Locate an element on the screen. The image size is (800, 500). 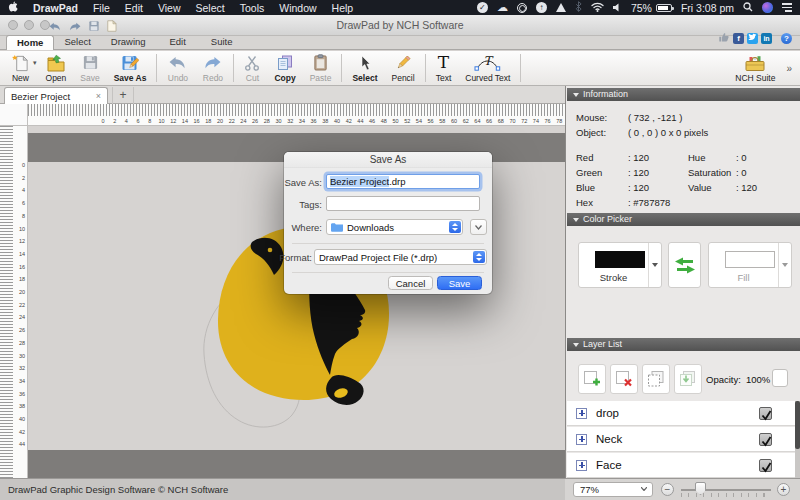
v-ruler-tick-label: 36 is located at coordinates (22, 394).